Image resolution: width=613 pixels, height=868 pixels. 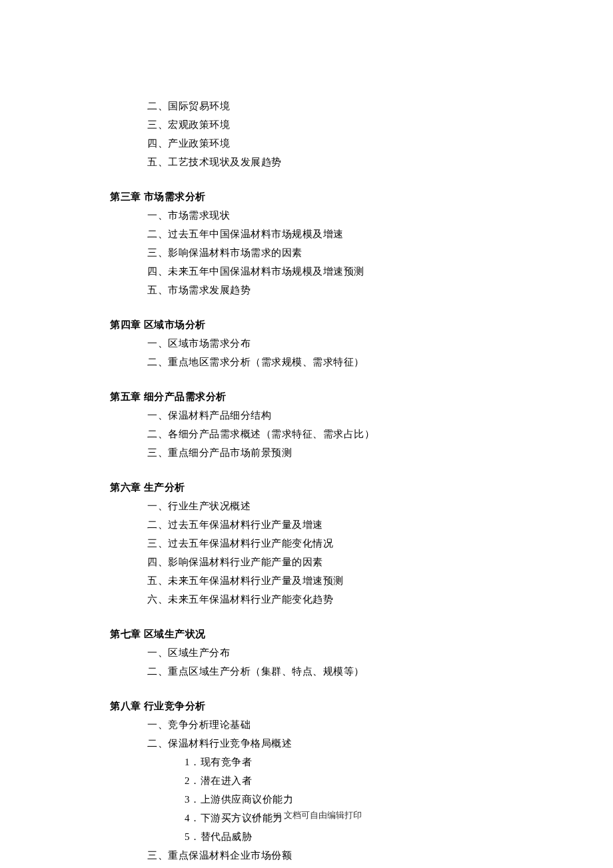 I want to click on sub-item-list: 1．现有竞争者 2．潜在进入者 3．上游供应商议价能力 4．下游买方议价能力 5…, so click(x=344, y=799).